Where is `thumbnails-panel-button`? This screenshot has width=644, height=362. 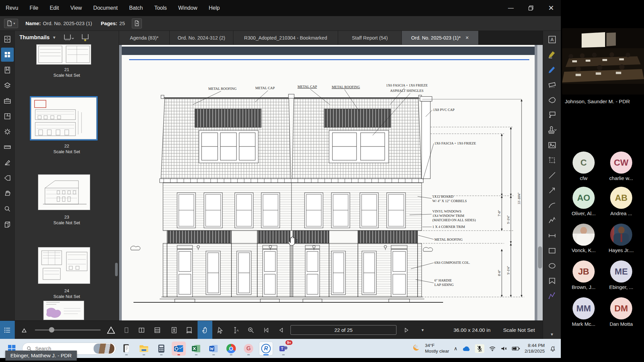
thumbnails-panel-button is located at coordinates (7, 55).